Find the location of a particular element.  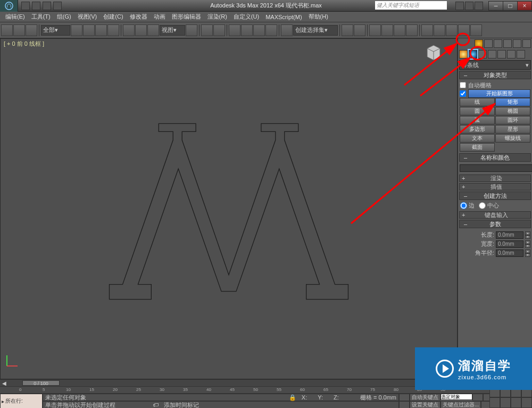

rollout-object-type: –对象类型 is located at coordinates (495, 75).